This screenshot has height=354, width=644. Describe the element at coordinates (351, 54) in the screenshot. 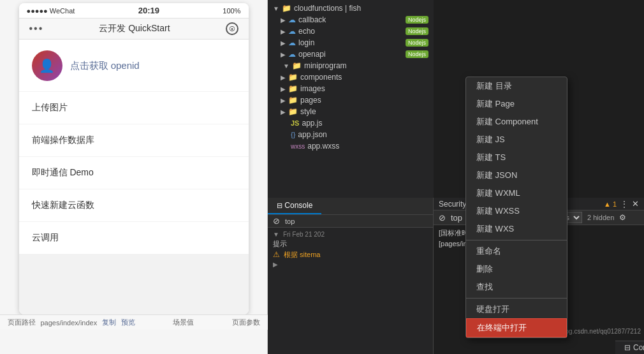

I see `tree-item-openapi: ▶ ☁ openapi Nodejs` at that location.